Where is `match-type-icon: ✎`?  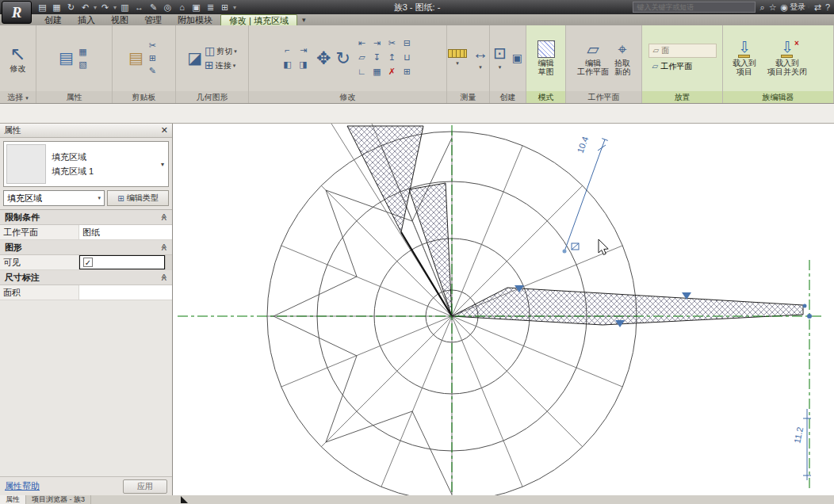
match-type-icon: ✎ is located at coordinates (152, 71).